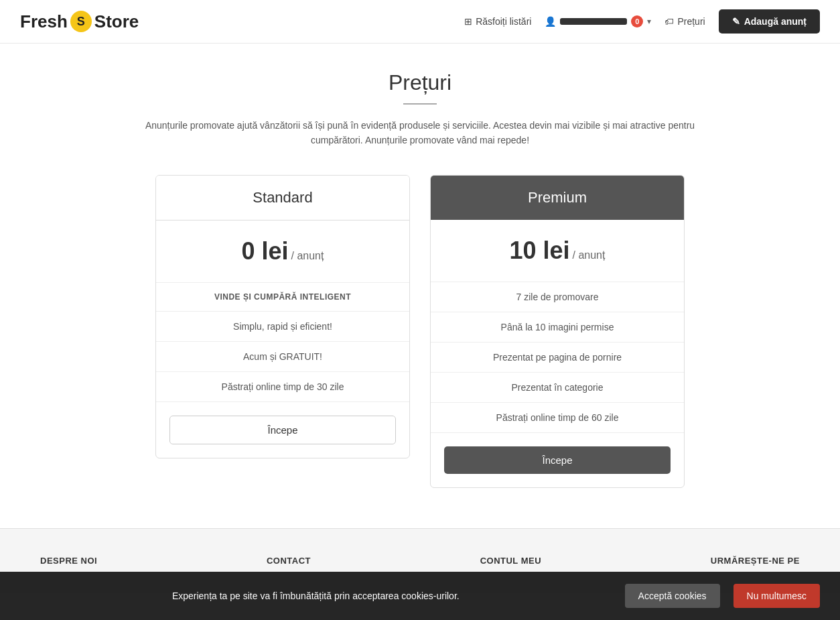  I want to click on premium-title: Premium, so click(557, 198).